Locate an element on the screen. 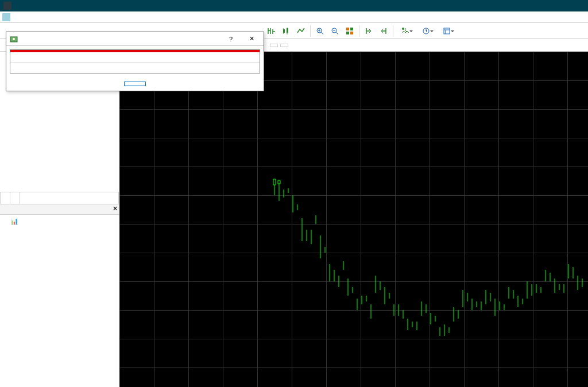 This screenshot has height=387, width=588. tile-windows-icon is located at coordinates (350, 31).